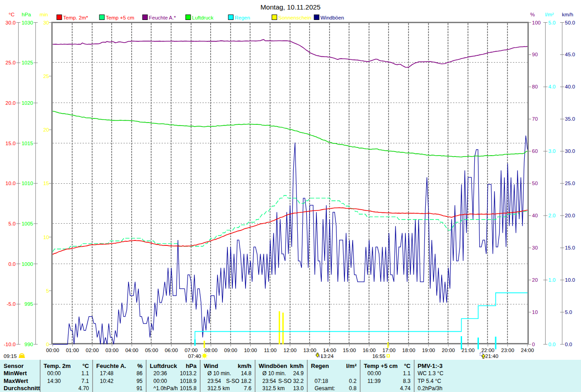  I want to click on svg-text: 90, so click(535, 54).